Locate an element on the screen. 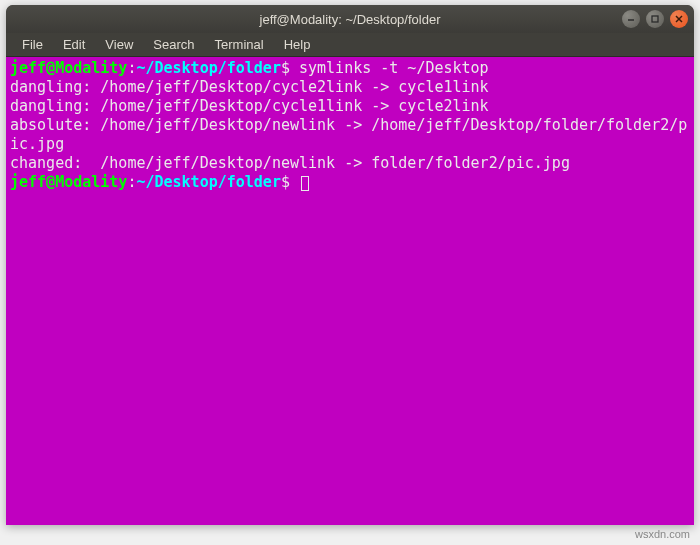 This screenshot has width=700, height=545. output-line: absolute: /home/jeff/Desktop/newlink -> … is located at coordinates (348, 134).